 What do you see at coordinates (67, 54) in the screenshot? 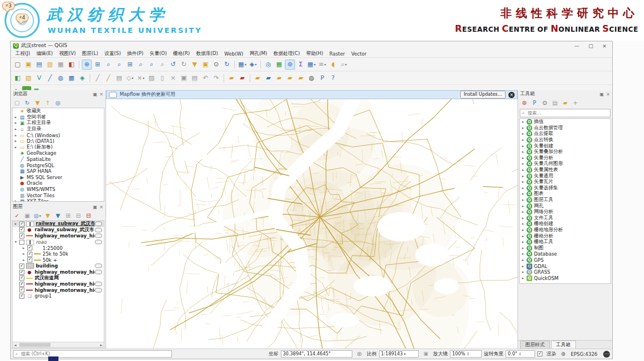
I see `menu-item: 视图(V)` at bounding box center [67, 54].